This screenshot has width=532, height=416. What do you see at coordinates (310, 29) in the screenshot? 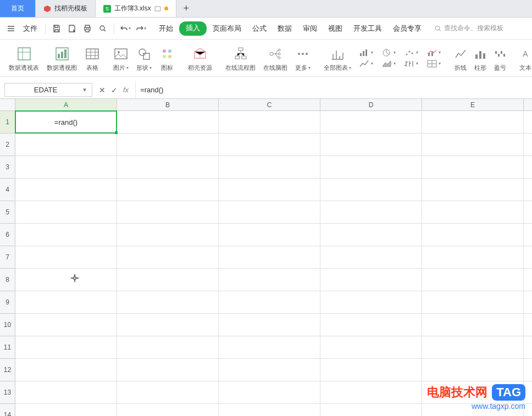
I see `ribbon-tab-review: 审阅` at bounding box center [310, 29].